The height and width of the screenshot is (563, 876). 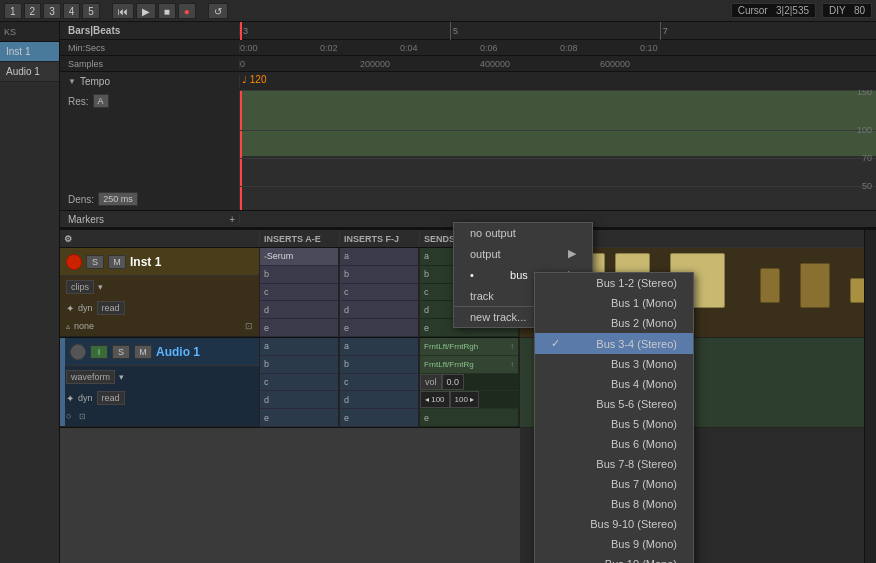 What do you see at coordinates (74, 262) in the screenshot?
I see `inst1-rec-btn` at bounding box center [74, 262].